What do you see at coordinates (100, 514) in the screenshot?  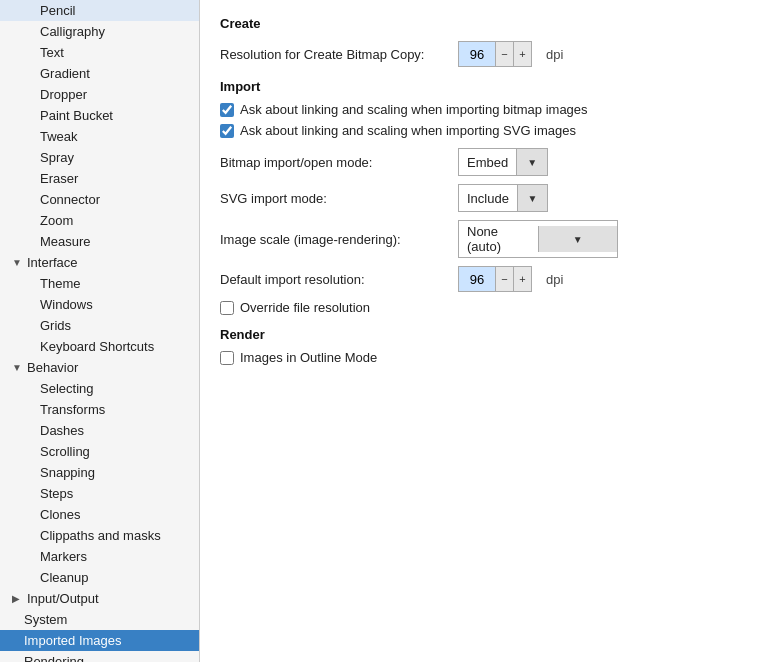 I see `sidebar-item-clones: Clones` at bounding box center [100, 514].